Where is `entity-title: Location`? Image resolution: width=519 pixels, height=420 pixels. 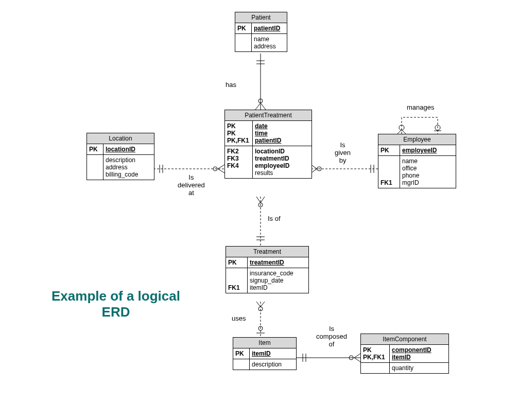
entity-title: Location is located at coordinates (120, 139).